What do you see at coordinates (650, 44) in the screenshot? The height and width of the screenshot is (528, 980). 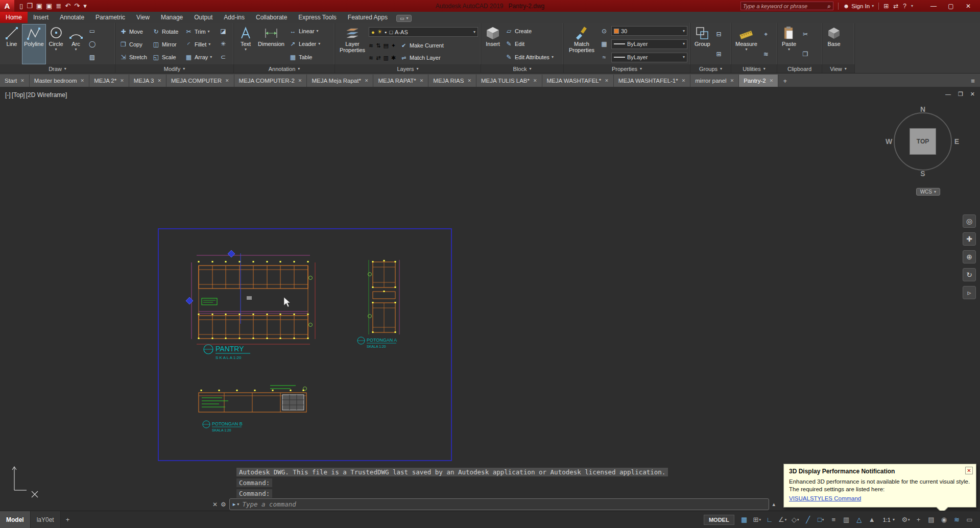 I see `color-dropdown: ByLayer ▾` at bounding box center [650, 44].